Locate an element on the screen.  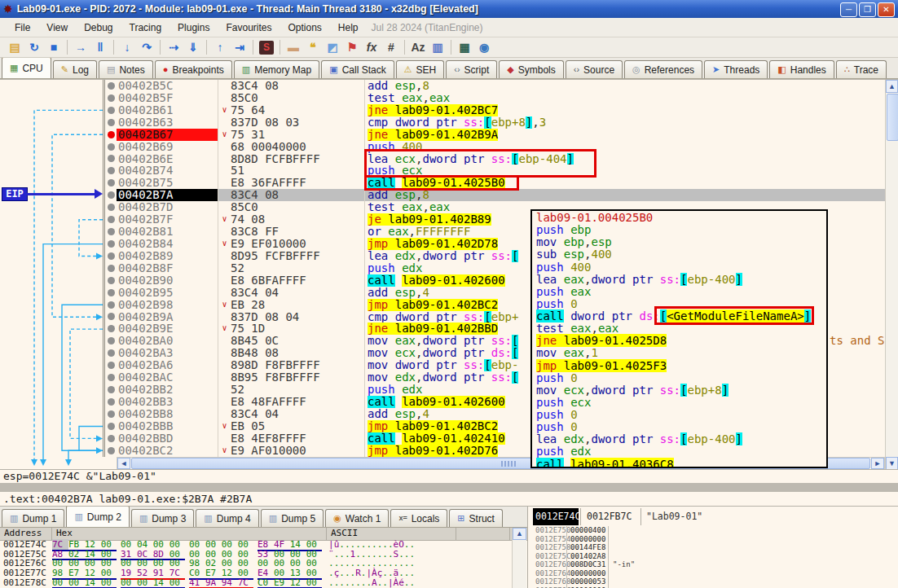
disasm-row: 00402B5C83C4 08add esp,8 is located at coordinates (494, 86).